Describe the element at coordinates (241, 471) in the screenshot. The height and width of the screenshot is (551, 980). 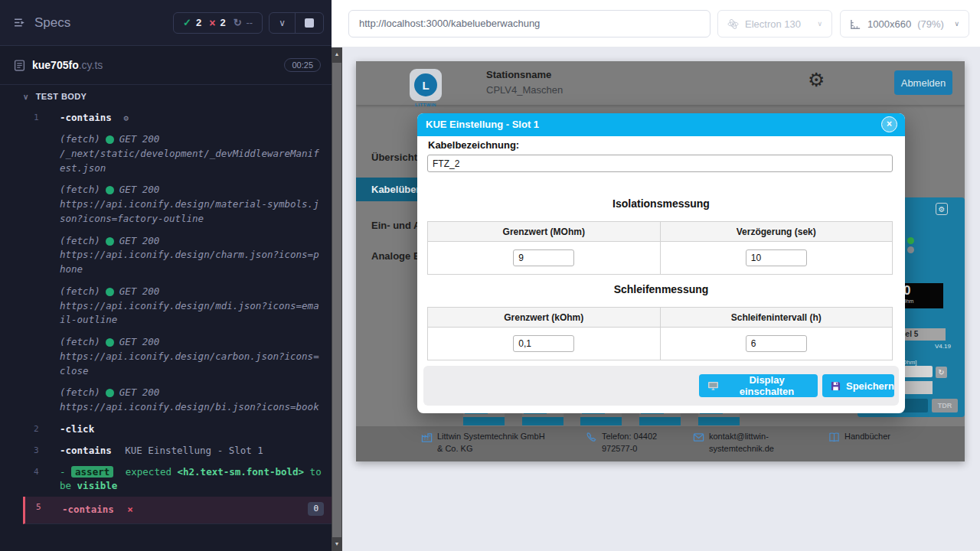
I see `assert-selector: <h2.text-sm.font-bold>` at that location.